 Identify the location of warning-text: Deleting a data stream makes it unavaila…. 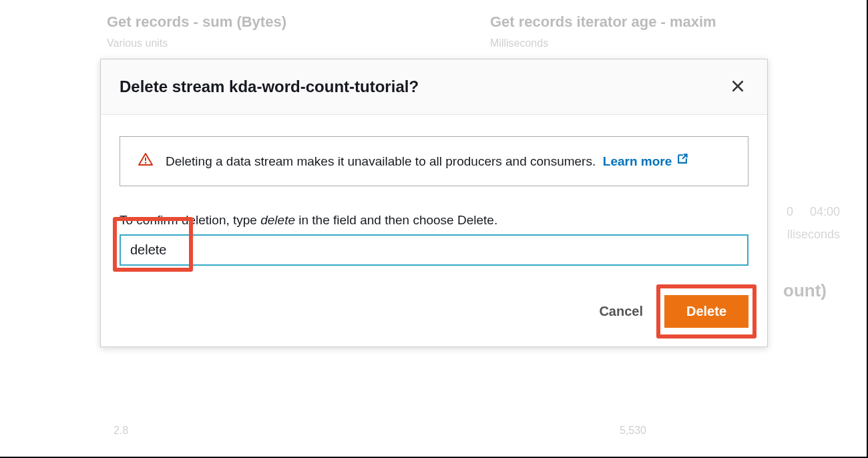
(427, 162).